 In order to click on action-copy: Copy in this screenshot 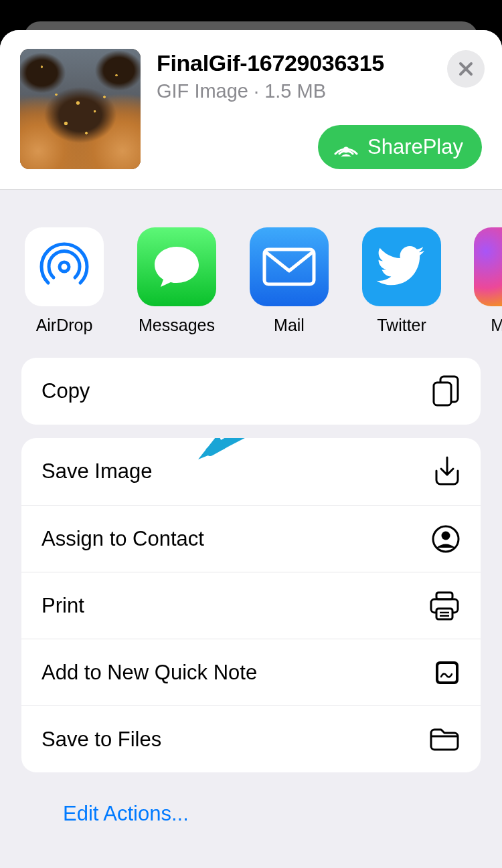, I will do `click(251, 391)`.